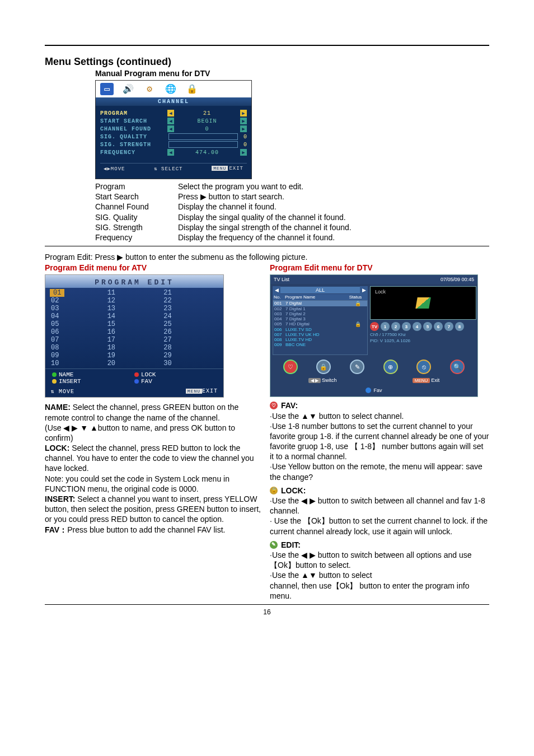  Describe the element at coordinates (168, 169) in the screenshot. I see `select-hint: ⇅ SELECT` at that location.